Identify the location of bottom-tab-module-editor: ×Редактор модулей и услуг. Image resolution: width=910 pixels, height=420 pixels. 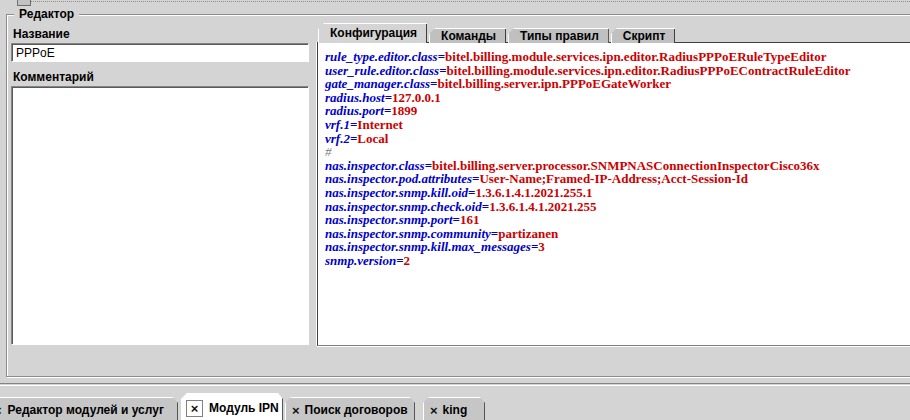
(89, 408).